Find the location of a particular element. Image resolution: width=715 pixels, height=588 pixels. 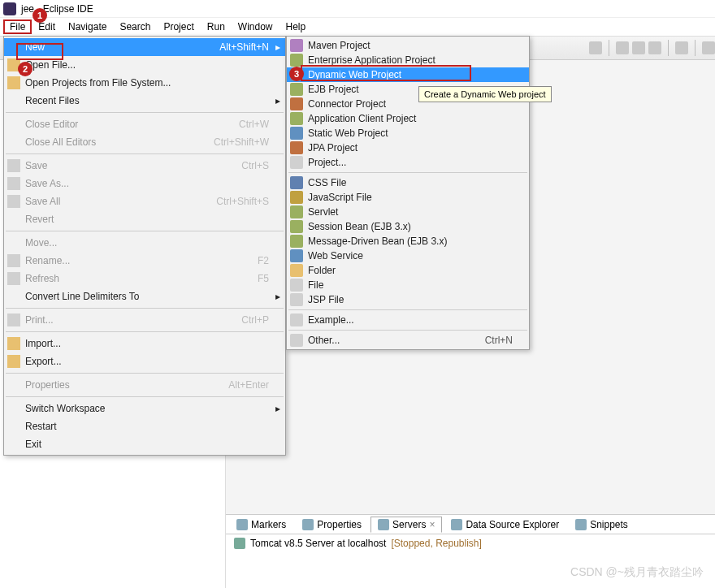

submenu-label: Maven Project is located at coordinates (340, 45).